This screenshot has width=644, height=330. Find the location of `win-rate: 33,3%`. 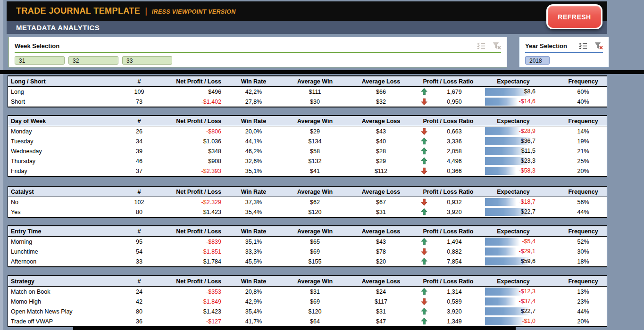

win-rate: 33,3% is located at coordinates (254, 252).